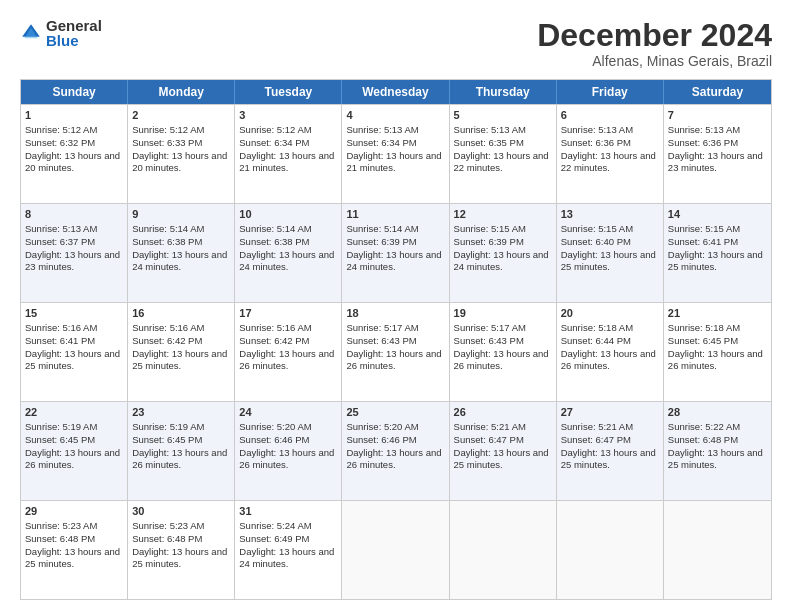  What do you see at coordinates (288, 92) in the screenshot?
I see `header-day-tuesday: Tuesday` at bounding box center [288, 92].